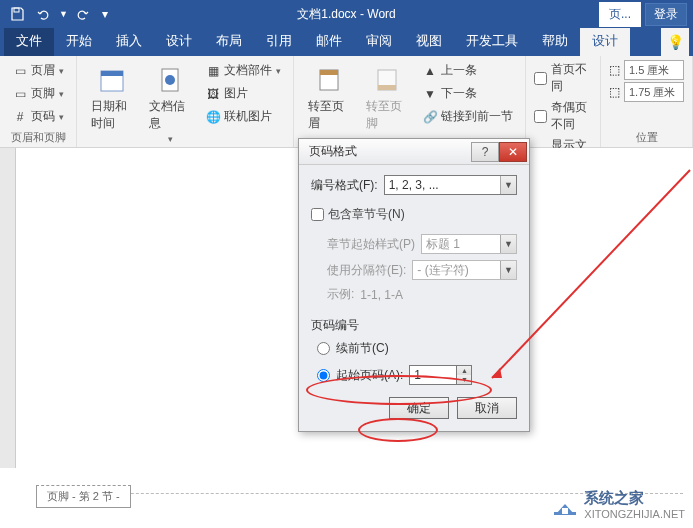 This screenshot has height=528, width=693. Describe the element at coordinates (329, 115) in the screenshot. I see `goto-header-label: 转至页眉` at that location.